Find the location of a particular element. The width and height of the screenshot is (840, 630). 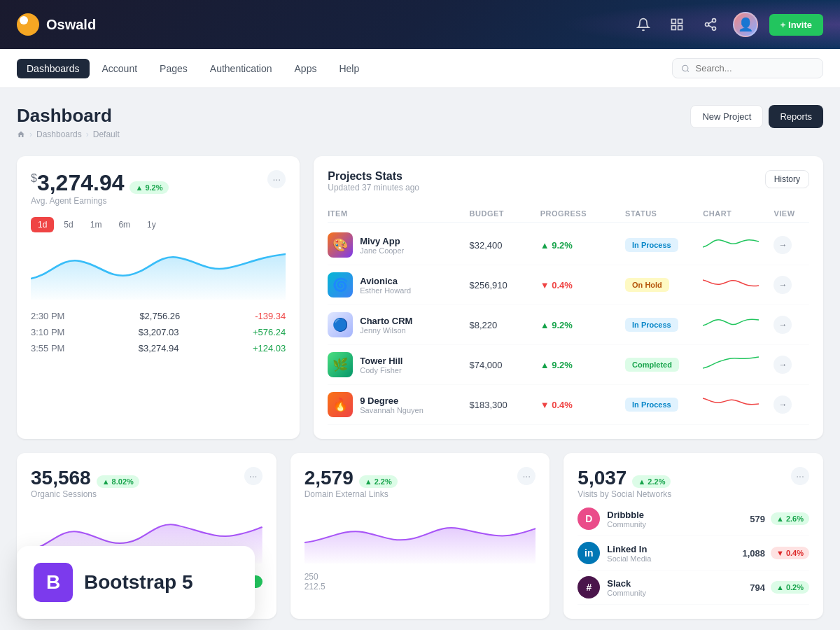

reports-button: Reports is located at coordinates (796, 116).